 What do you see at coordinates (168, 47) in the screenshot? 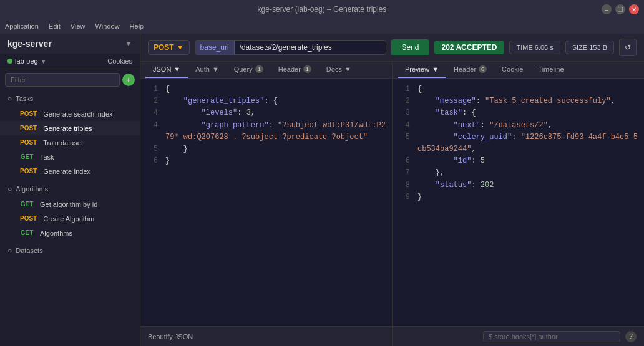
I see `method-select: POST ▼` at bounding box center [168, 47].